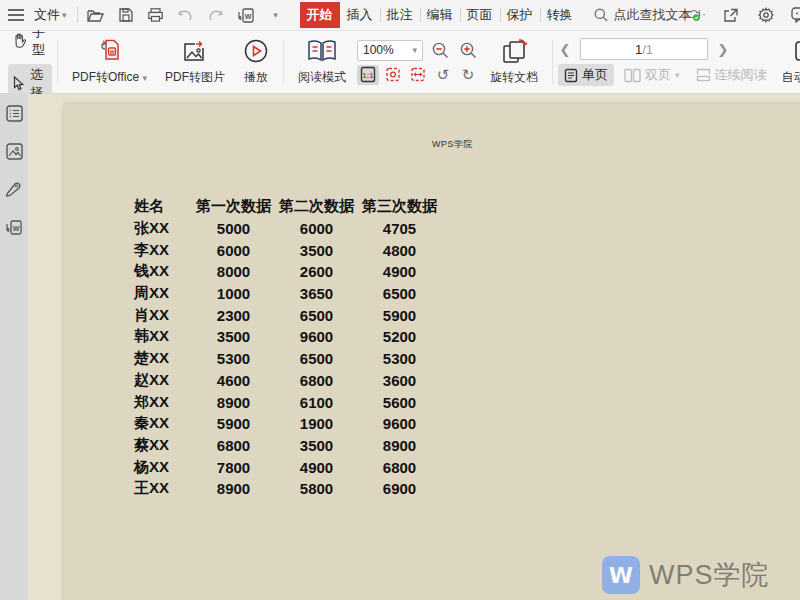 Image resolution: width=800 pixels, height=600 pixels. What do you see at coordinates (216, 15) in the screenshot?
I see `redo-icon` at bounding box center [216, 15].